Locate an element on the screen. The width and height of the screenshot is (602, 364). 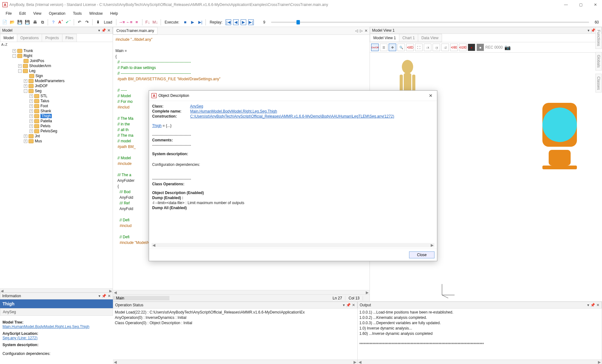
tree-item: JointPos is located at coordinates (56, 61).